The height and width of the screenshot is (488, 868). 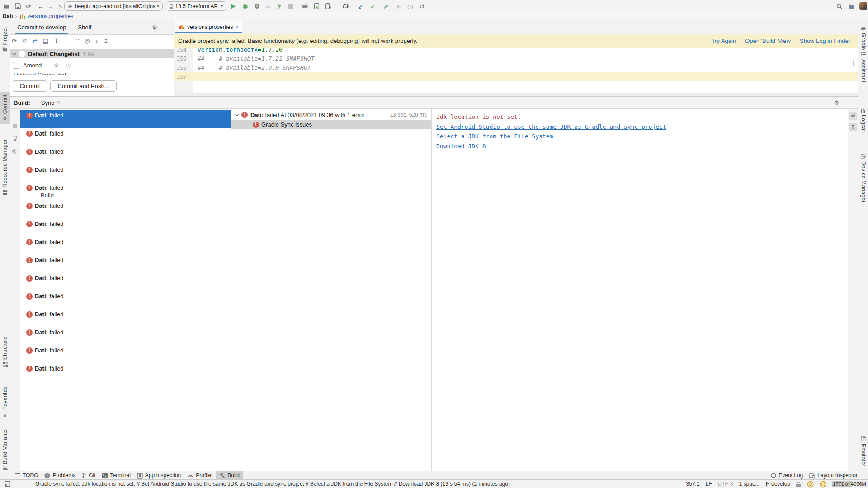 What do you see at coordinates (28, 6) in the screenshot?
I see `sync-icon: ⟳` at bounding box center [28, 6].